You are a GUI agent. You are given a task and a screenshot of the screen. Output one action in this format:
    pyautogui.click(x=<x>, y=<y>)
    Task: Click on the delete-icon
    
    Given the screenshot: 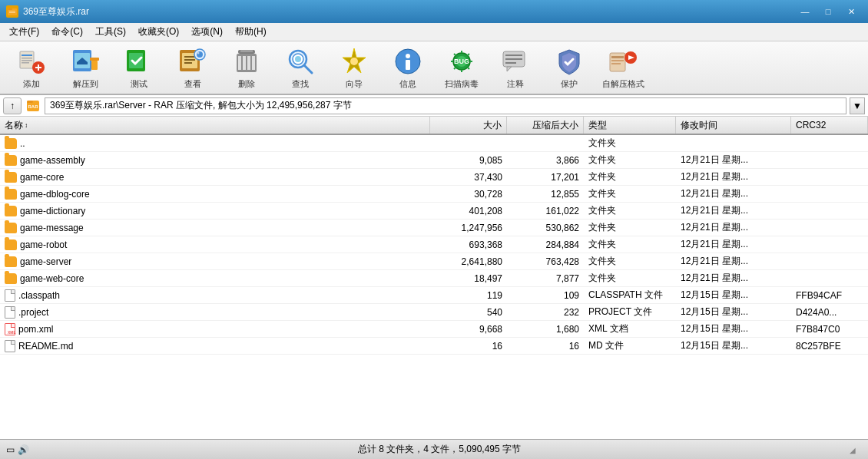 What is the action you would take?
    pyautogui.click(x=247, y=61)
    